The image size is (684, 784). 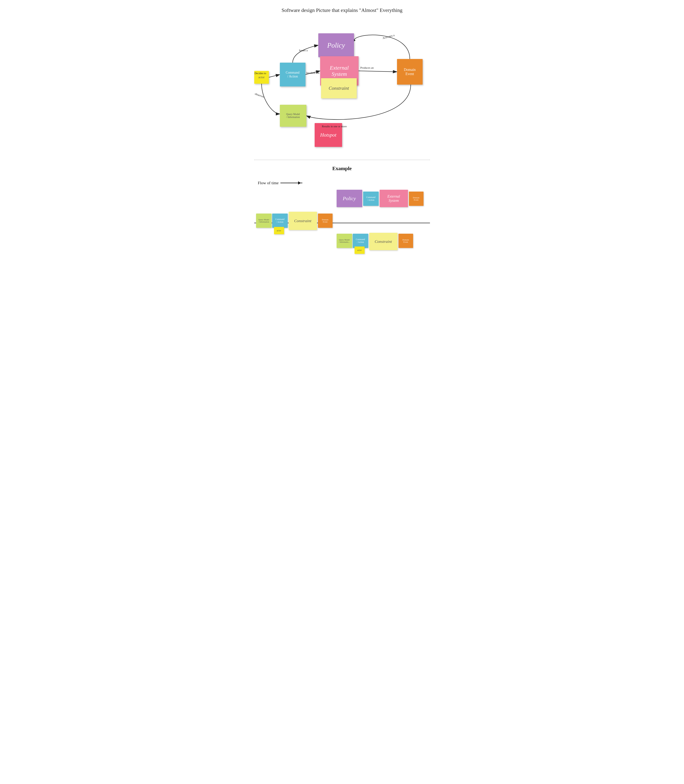 What do you see at coordinates (416, 199) in the screenshot?
I see `ex-domain2-label: Domain Event` at bounding box center [416, 199].